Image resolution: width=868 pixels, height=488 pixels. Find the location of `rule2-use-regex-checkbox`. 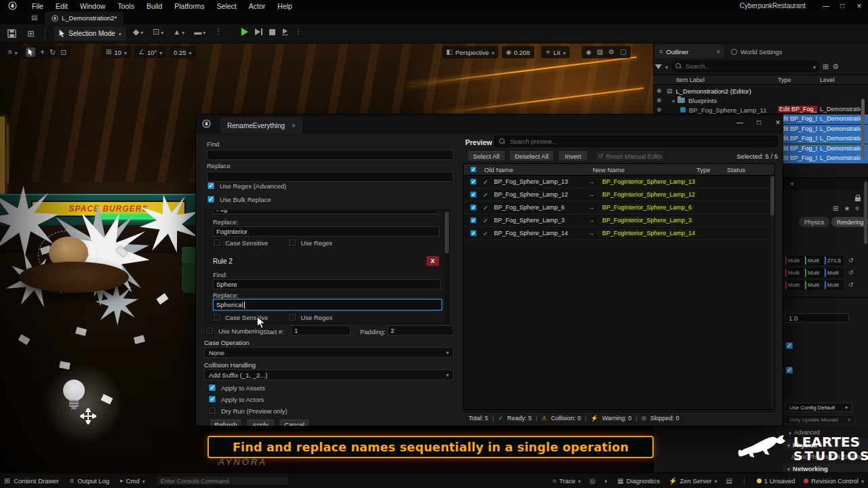

rule2-use-regex-checkbox is located at coordinates (292, 317).